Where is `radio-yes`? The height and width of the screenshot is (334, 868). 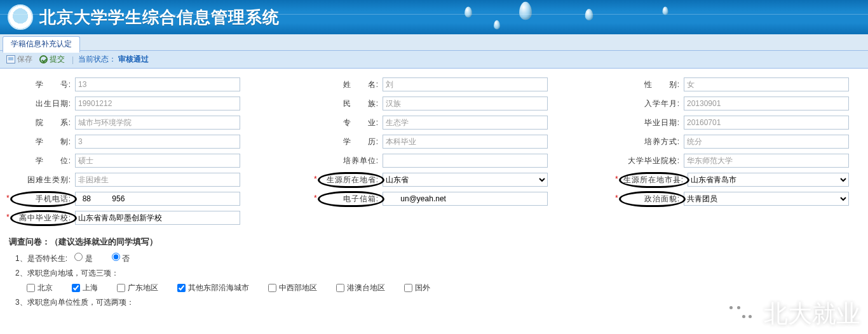
radio-yes is located at coordinates (79, 257).